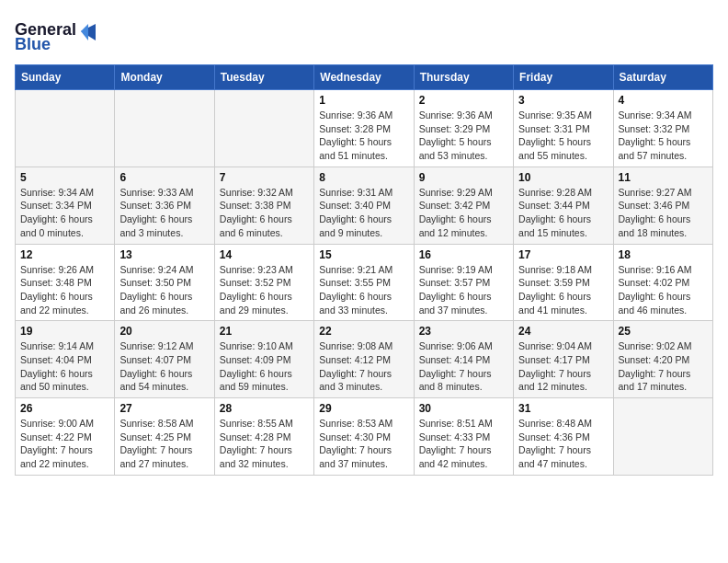 This screenshot has width=728, height=563. I want to click on day-number: 18, so click(664, 255).